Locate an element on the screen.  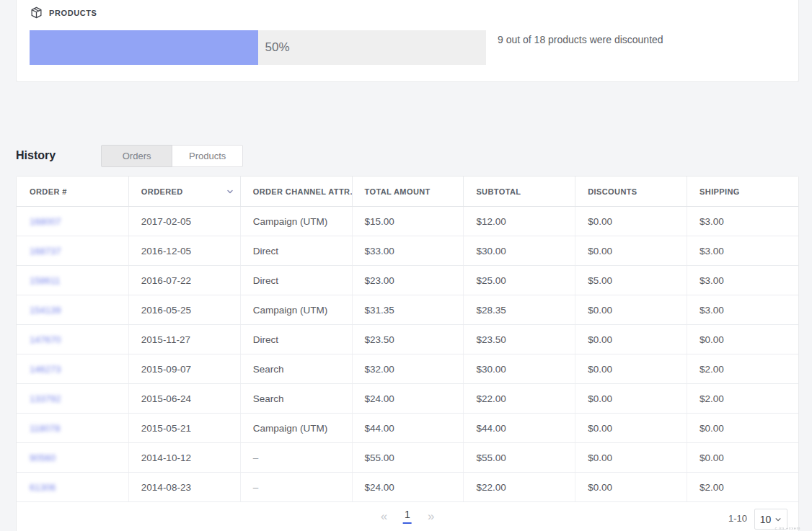
order-number-link: 146273 is located at coordinates (45, 369).